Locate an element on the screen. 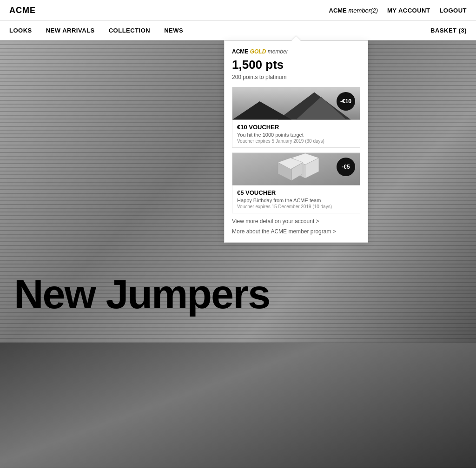  voucher-badge-2: -€5 is located at coordinates (346, 167).